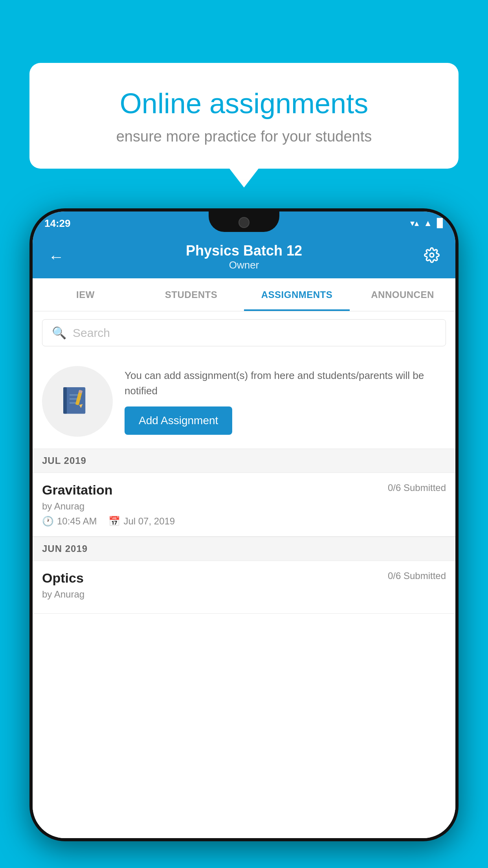  I want to click on promo-text: You can add assignment(s) from here and …, so click(285, 383).